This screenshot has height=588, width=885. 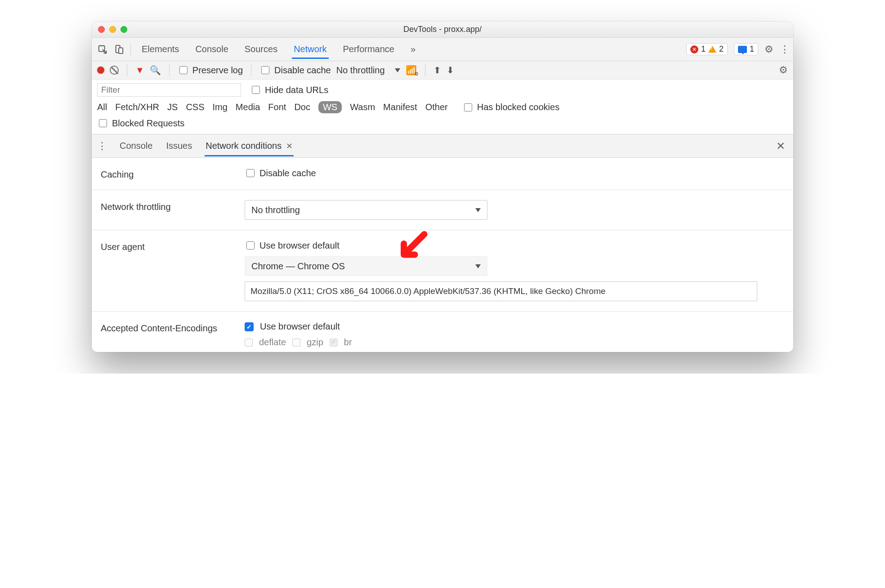 What do you see at coordinates (769, 49) in the screenshot?
I see `settings-icon: ⚙` at bounding box center [769, 49].